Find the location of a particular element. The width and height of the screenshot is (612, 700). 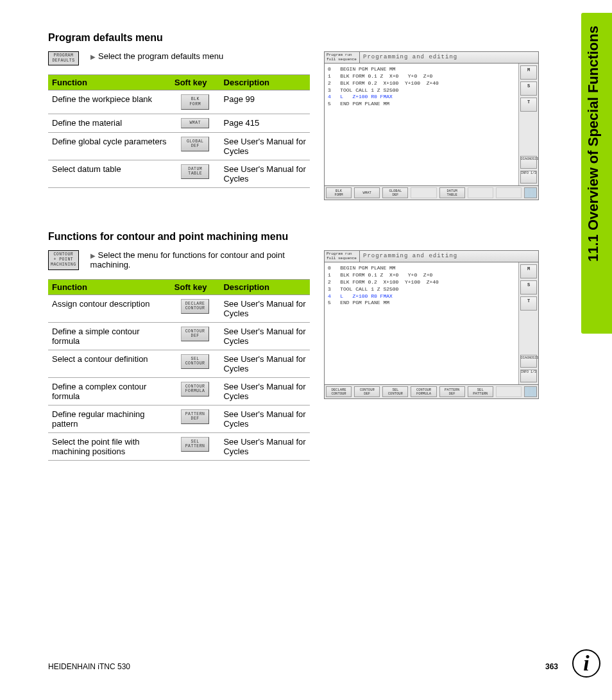

heading-program-defaults: Program defaults menu is located at coordinates (294, 38).